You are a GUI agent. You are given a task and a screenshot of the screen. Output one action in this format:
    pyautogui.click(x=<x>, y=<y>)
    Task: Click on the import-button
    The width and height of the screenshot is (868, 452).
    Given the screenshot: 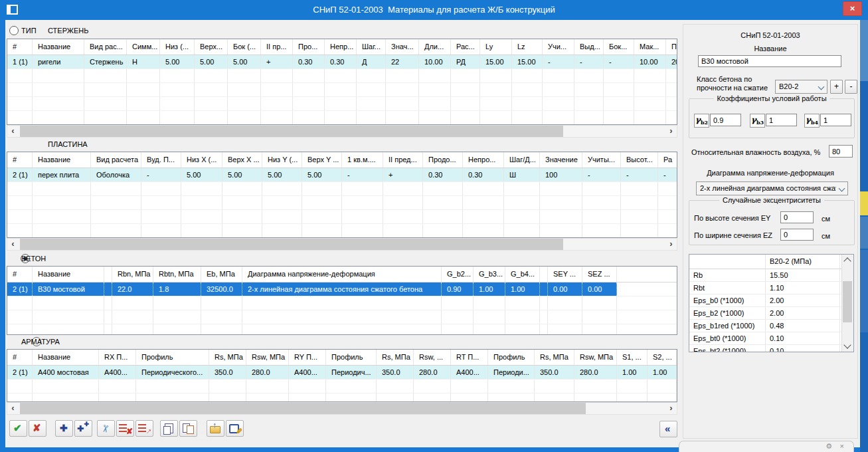 What is the action you would take?
    pyautogui.click(x=215, y=428)
    